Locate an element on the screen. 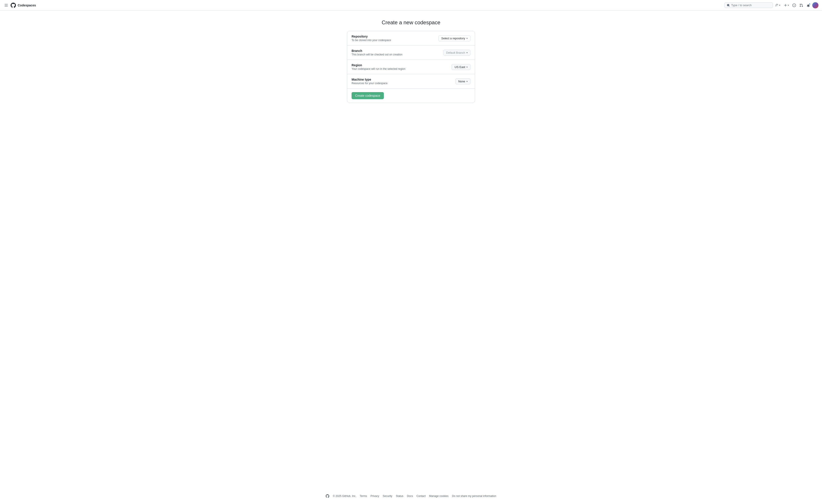 This screenshot has width=822, height=504. footer: © 2025 GitHub, Inc. Terms Privacy Securi… is located at coordinates (411, 496).